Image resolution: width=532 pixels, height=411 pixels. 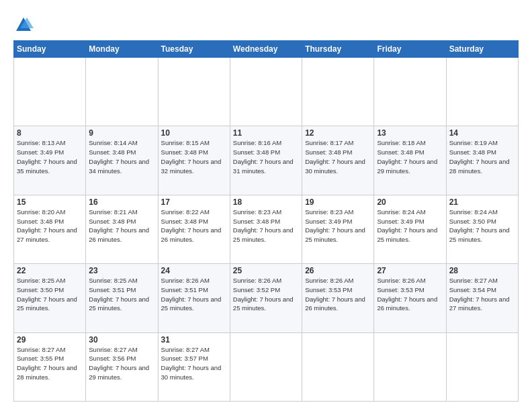 I want to click on day-cell-18: 18Sunrise: 8:23 AMSunset: 3:48 PMDayligh…, so click(x=266, y=229).